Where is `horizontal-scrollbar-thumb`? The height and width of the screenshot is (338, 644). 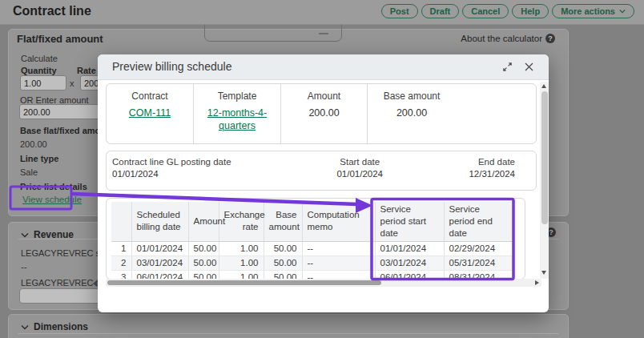
horizontal-scrollbar-thumb is located at coordinates (244, 283).